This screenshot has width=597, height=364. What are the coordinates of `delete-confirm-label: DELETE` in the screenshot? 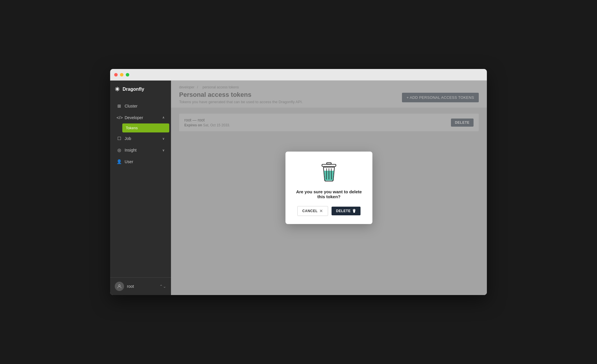 It's located at (343, 211).